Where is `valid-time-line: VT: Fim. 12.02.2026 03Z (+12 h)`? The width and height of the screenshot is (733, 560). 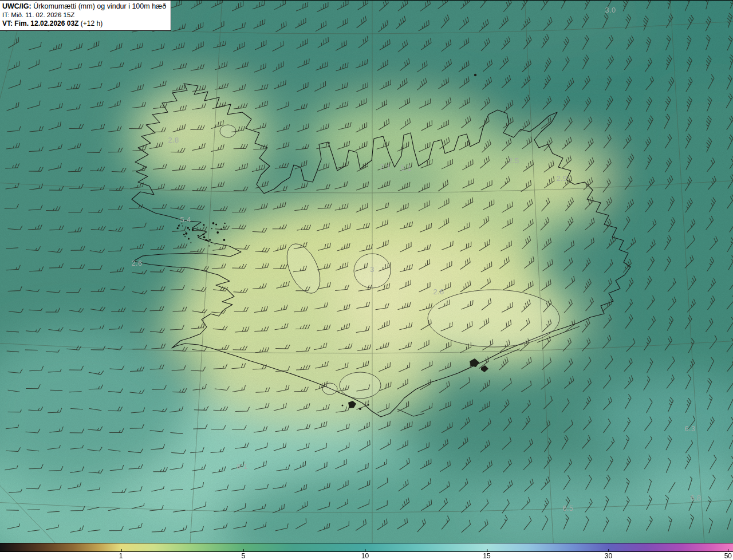
valid-time-line: VT: Fim. 12.02.2026 03Z (+12 h) is located at coordinates (84, 24).